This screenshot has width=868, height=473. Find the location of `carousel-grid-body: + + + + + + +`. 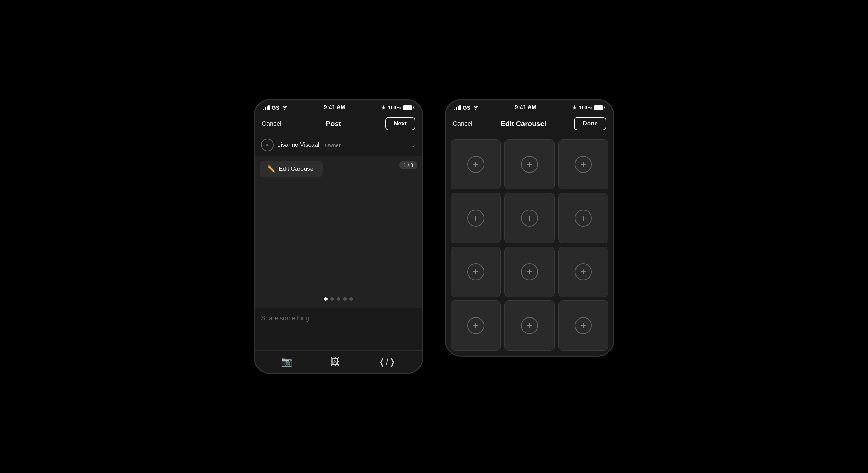

carousel-grid-body: + + + + + + + is located at coordinates (530, 245).